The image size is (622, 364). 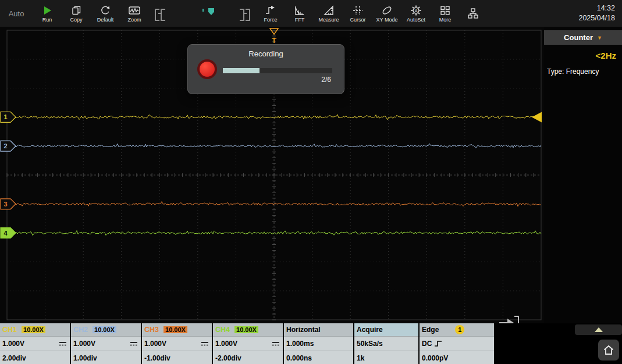 What do you see at coordinates (609, 350) in the screenshot?
I see `home-button` at bounding box center [609, 350].